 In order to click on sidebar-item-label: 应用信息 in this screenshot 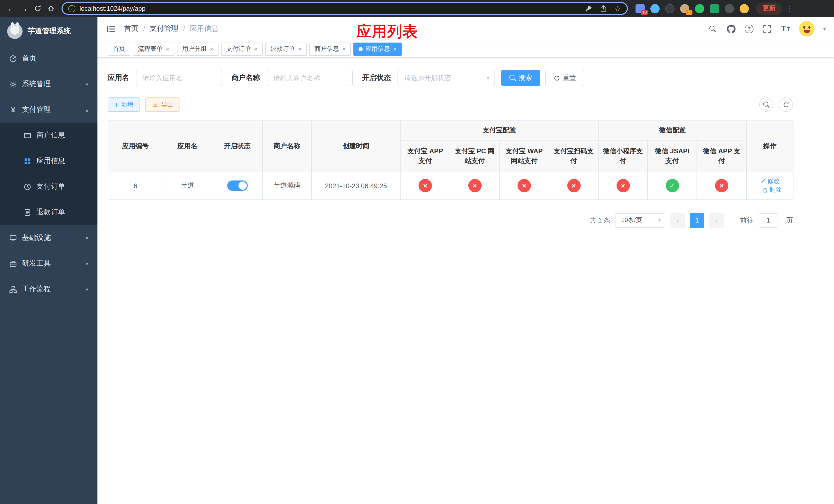, I will do `click(51, 161)`.